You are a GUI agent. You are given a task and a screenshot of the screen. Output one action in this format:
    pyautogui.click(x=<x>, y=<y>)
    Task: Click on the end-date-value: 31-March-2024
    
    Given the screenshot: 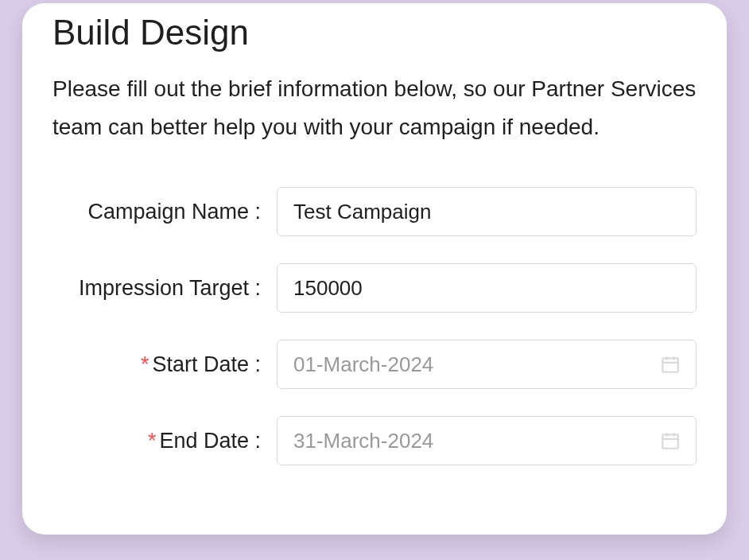 What is the action you would take?
    pyautogui.click(x=487, y=441)
    